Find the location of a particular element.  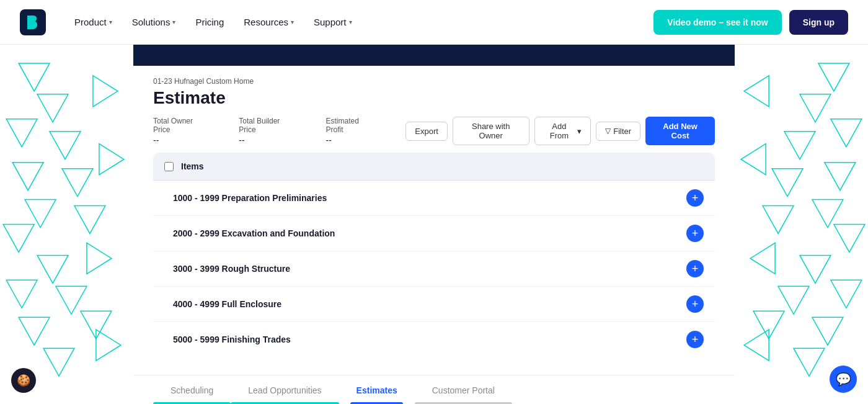

chat-icon: 💬 is located at coordinates (843, 379).